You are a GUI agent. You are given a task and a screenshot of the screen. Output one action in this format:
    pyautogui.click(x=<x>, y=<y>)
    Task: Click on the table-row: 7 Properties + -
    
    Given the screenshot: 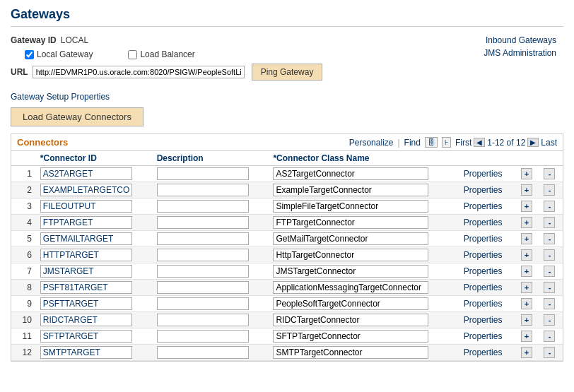 What is the action you would take?
    pyautogui.click(x=287, y=271)
    